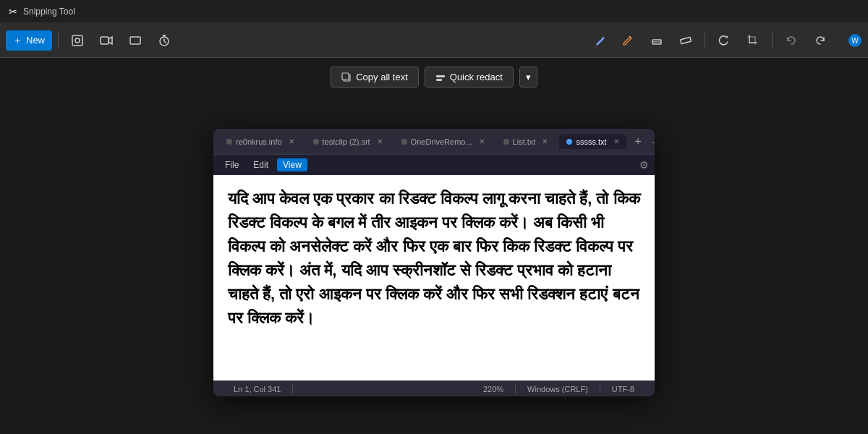  I want to click on status-line-ending: Windows (CRLF), so click(558, 389).